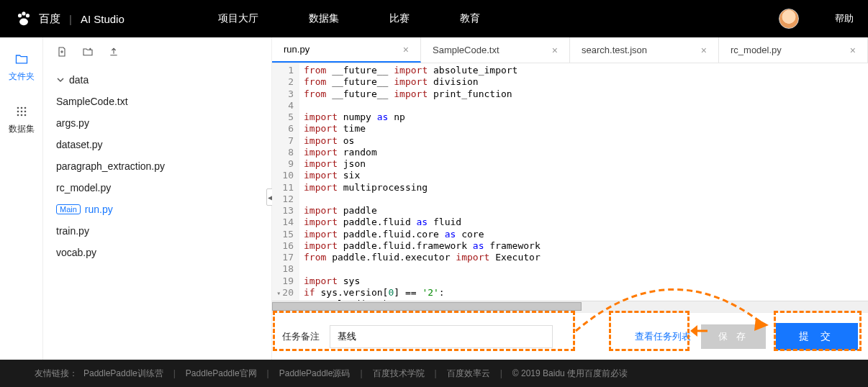 This screenshot has width=868, height=387. What do you see at coordinates (88, 52) in the screenshot?
I see `new-folder-icon` at bounding box center [88, 52].